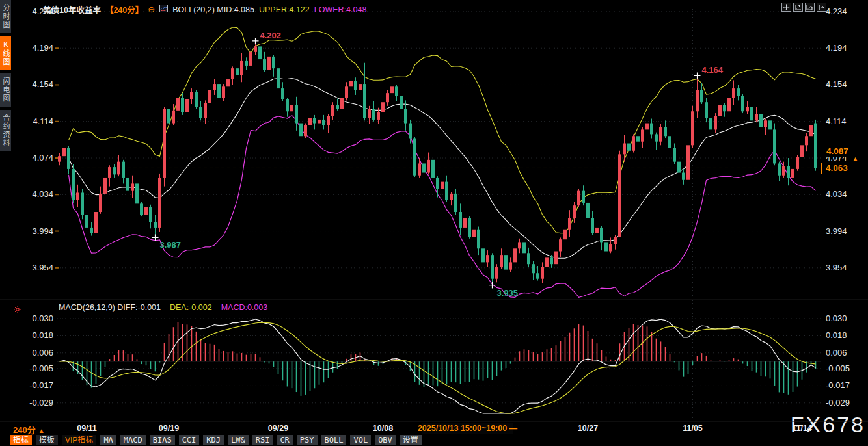 The image size is (868, 446). I want to click on chart-header: 美债10年收益率 【240分】 ⊖ BOLL(20,2) MID:4.085 U…, so click(204, 9).